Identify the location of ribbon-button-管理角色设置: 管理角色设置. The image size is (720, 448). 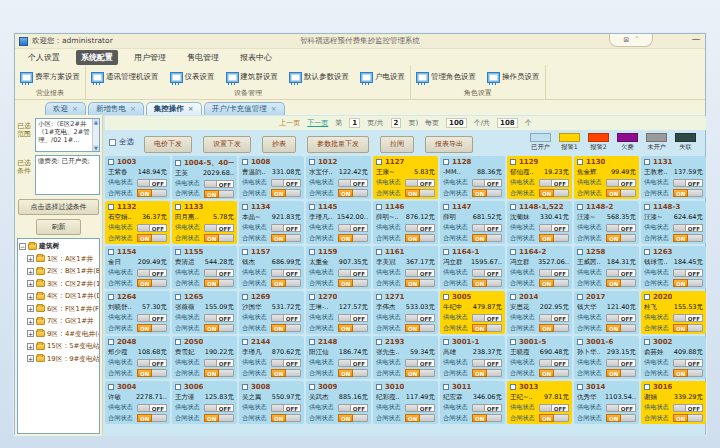
(446, 78).